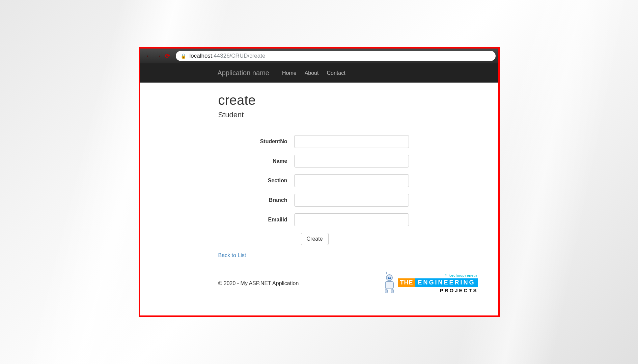  I want to click on form-row-branch: Branch, so click(348, 200).